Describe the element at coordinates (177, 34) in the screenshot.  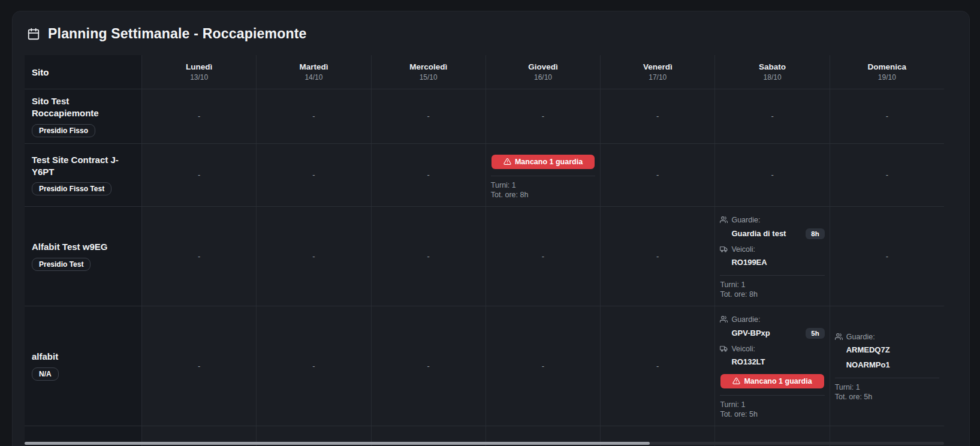
I see `page-title: Planning Settimanale - Roccapiemonte` at that location.